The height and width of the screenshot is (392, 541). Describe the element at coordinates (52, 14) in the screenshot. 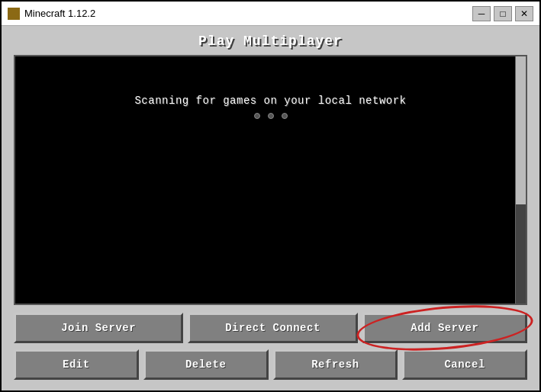

I see `title-bar-left: Minecraft 1.12.2` at that location.